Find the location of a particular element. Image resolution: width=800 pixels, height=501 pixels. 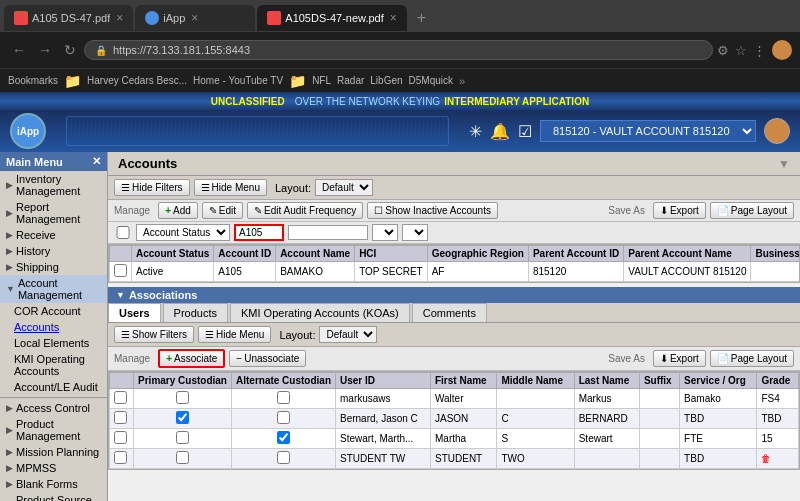

urow4-primary-cb is located at coordinates (182, 458).